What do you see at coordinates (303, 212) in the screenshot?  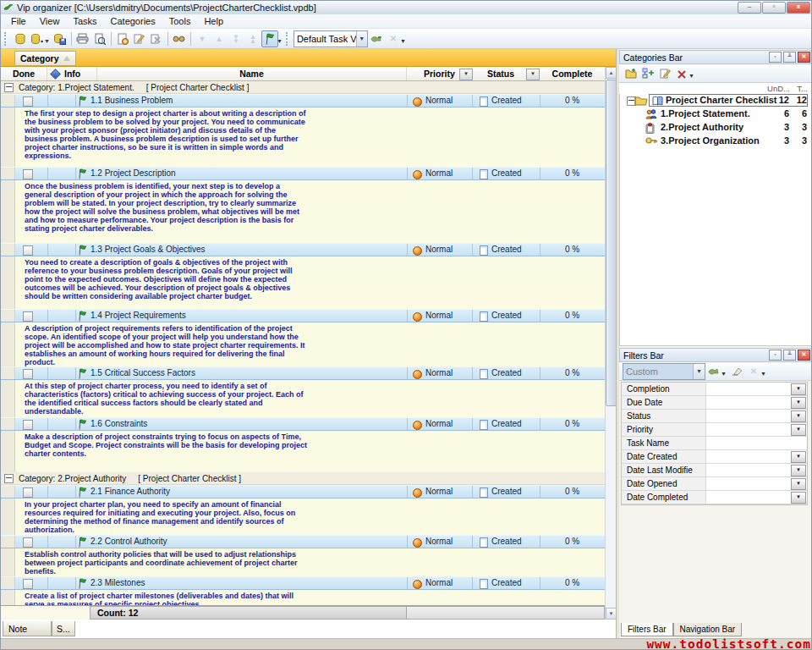 I see `task-description-row: Once the business problem is identified,…` at bounding box center [303, 212].